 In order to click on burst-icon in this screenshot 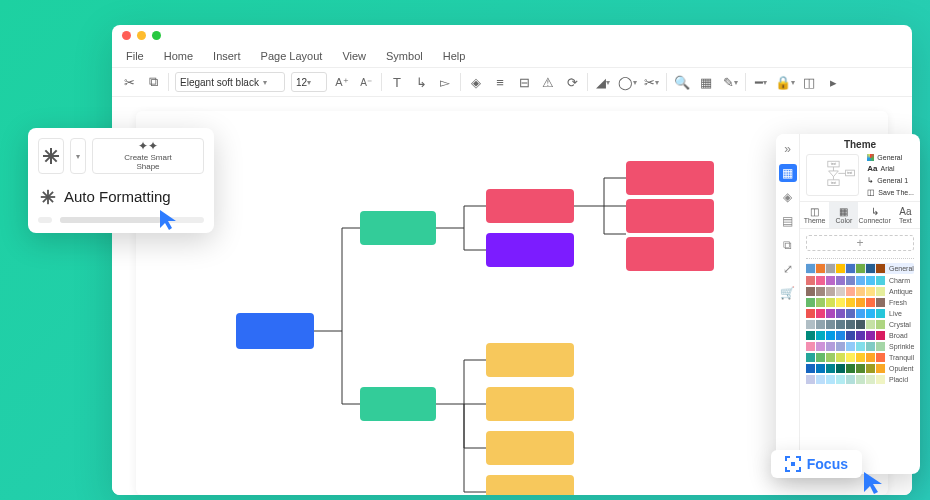, I will do `click(51, 156)`.